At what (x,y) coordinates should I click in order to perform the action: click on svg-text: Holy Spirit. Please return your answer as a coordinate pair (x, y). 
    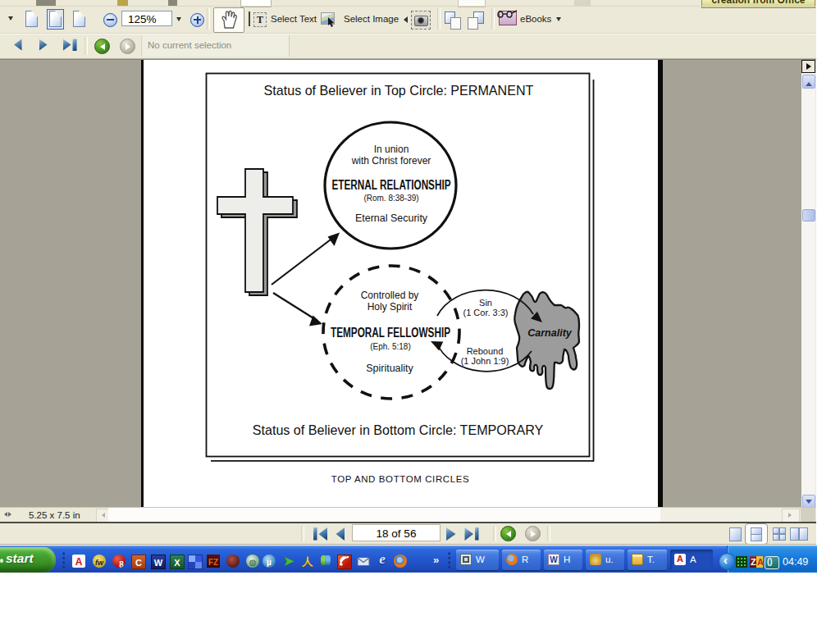
    Looking at the image, I should click on (390, 307).